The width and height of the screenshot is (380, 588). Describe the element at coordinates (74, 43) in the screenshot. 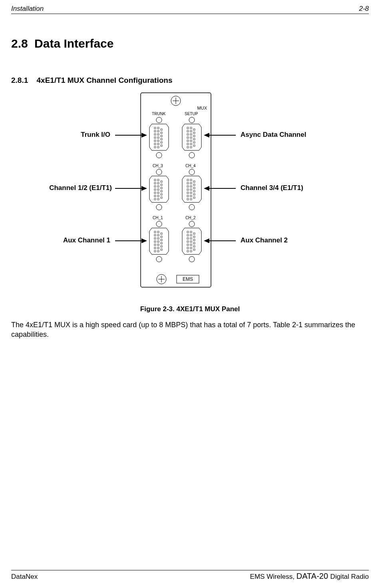

I see `section-title: Data Interface` at that location.